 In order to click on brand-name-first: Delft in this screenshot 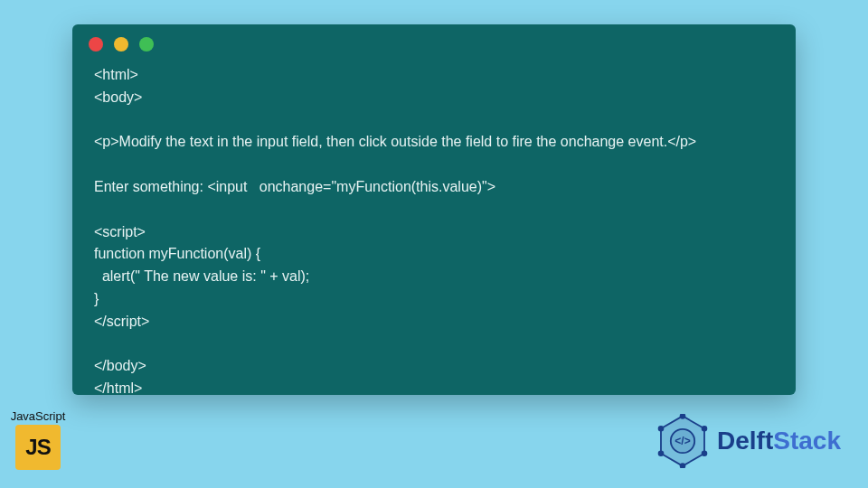, I will do `click(745, 441)`.